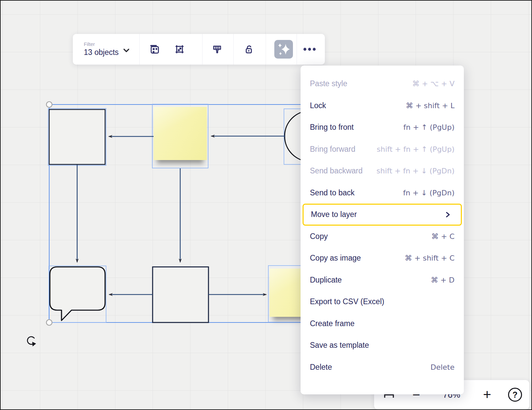  I want to click on menu-item-label: Paste style, so click(329, 84).